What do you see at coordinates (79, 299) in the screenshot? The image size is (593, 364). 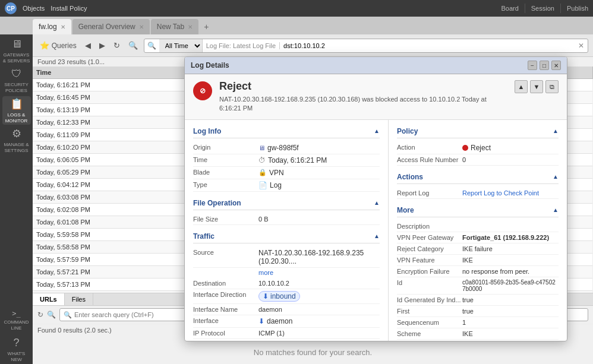 I see `tab-files: Files` at bounding box center [79, 299].